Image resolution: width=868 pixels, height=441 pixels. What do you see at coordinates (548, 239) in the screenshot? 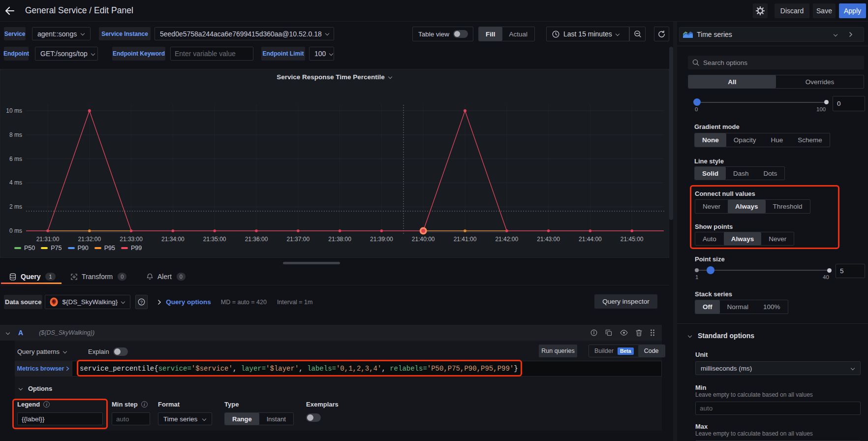
I see `svg-text: 21:43:00` at bounding box center [548, 239].